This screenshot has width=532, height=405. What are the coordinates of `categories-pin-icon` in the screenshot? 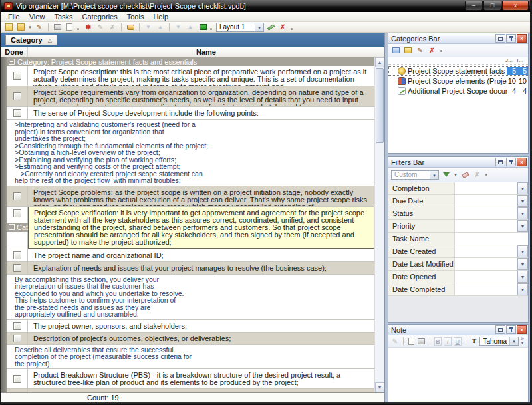 It's located at (511, 39).